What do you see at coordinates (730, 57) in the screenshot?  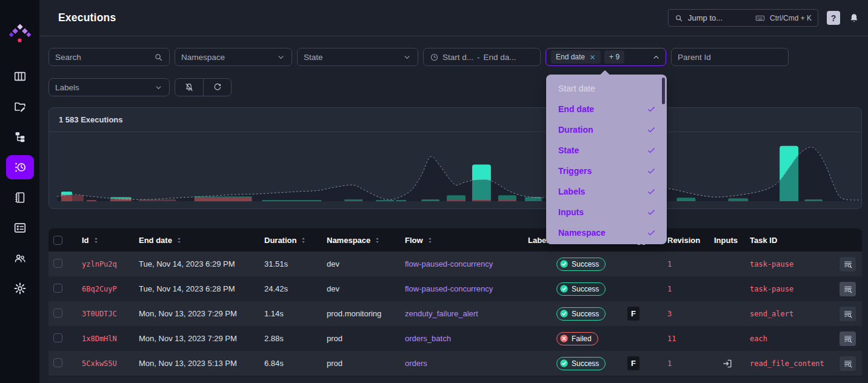 I see `parent-id-filter-input: Parent Id` at bounding box center [730, 57].